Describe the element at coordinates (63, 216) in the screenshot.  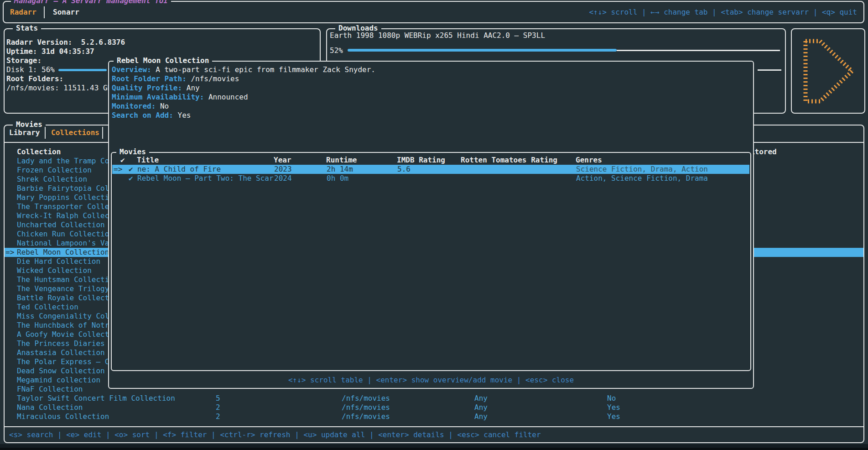
I see `collection-name: Wreck-It Ralph Collec` at that location.